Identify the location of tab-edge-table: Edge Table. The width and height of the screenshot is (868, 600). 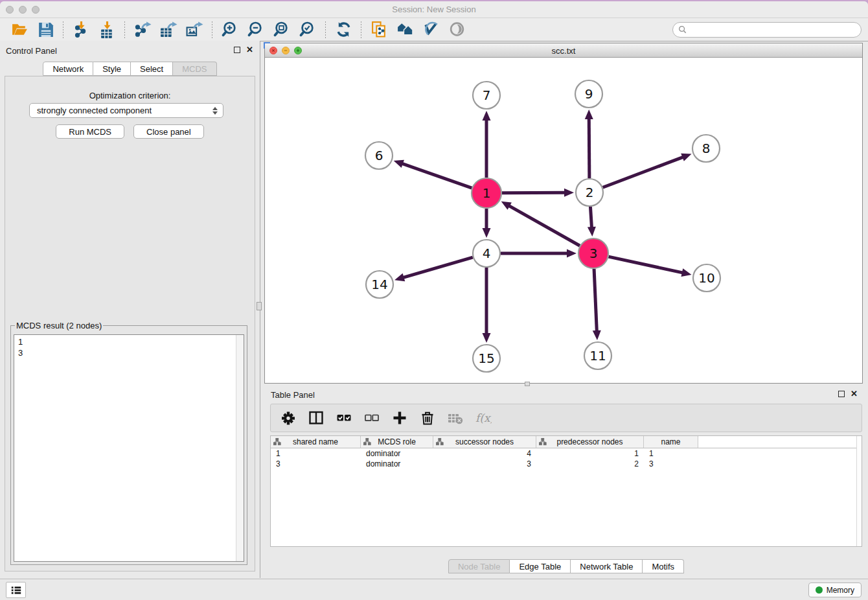
(540, 566).